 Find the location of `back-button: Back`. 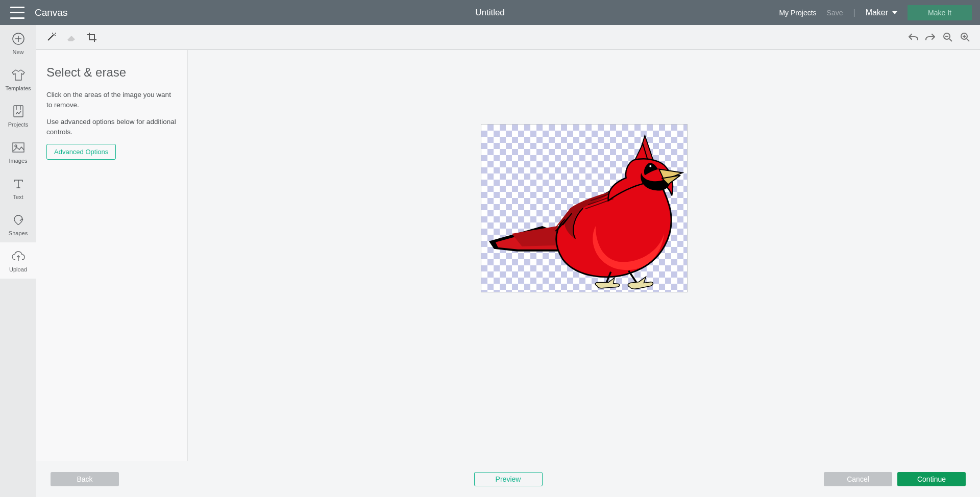

back-button: Back is located at coordinates (85, 479).